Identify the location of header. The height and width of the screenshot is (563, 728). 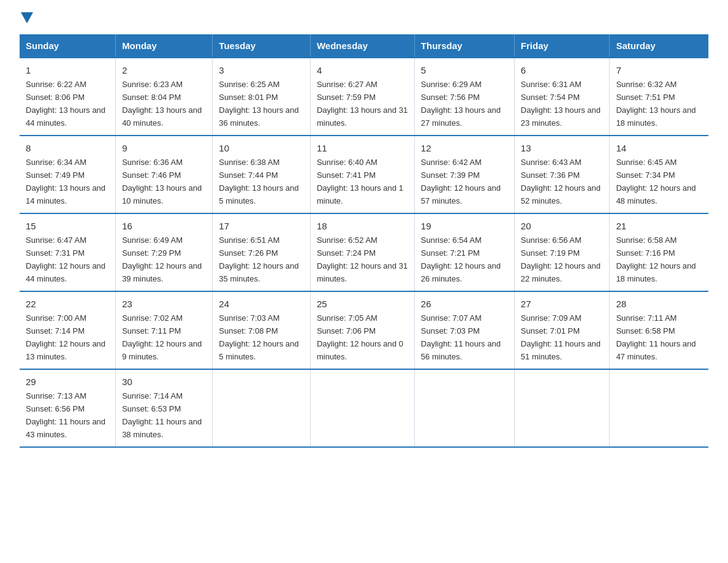
(364, 19).